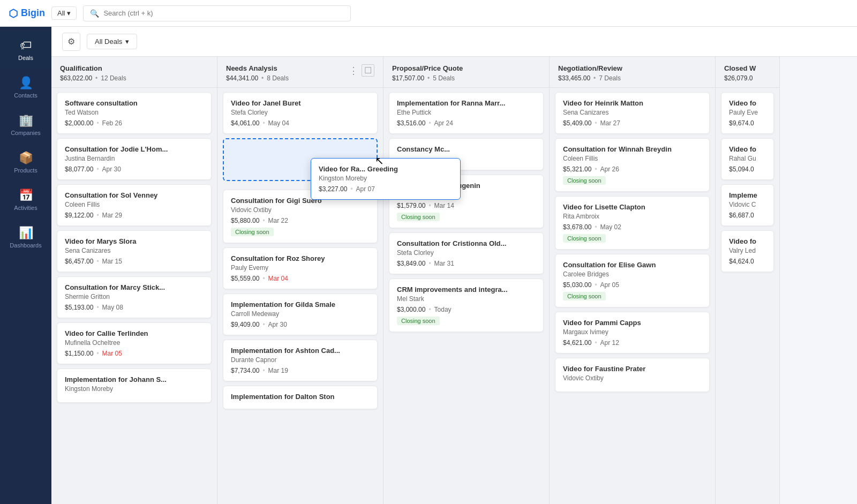 Image resolution: width=857 pixels, height=504 pixels. Describe the element at coordinates (748, 112) in the screenshot. I see `card-person: Pauly Eve` at that location.